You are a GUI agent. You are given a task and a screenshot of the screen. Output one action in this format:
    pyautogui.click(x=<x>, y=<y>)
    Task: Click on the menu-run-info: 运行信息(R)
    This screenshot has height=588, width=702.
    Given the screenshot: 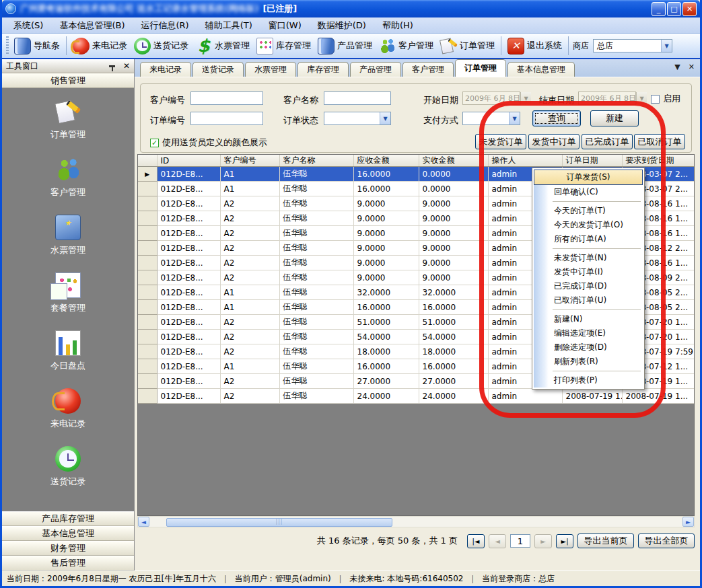 What is the action you would take?
    pyautogui.click(x=164, y=26)
    